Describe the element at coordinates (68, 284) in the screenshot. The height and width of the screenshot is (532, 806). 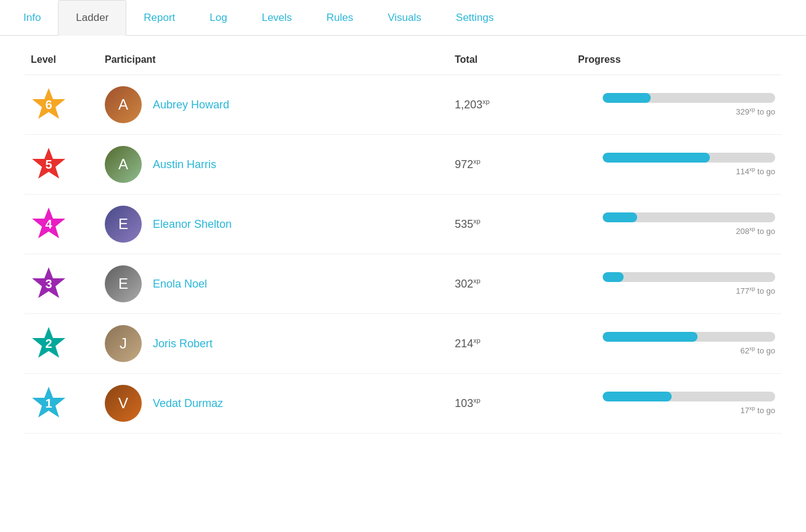
I see `level-cell: 3` at that location.